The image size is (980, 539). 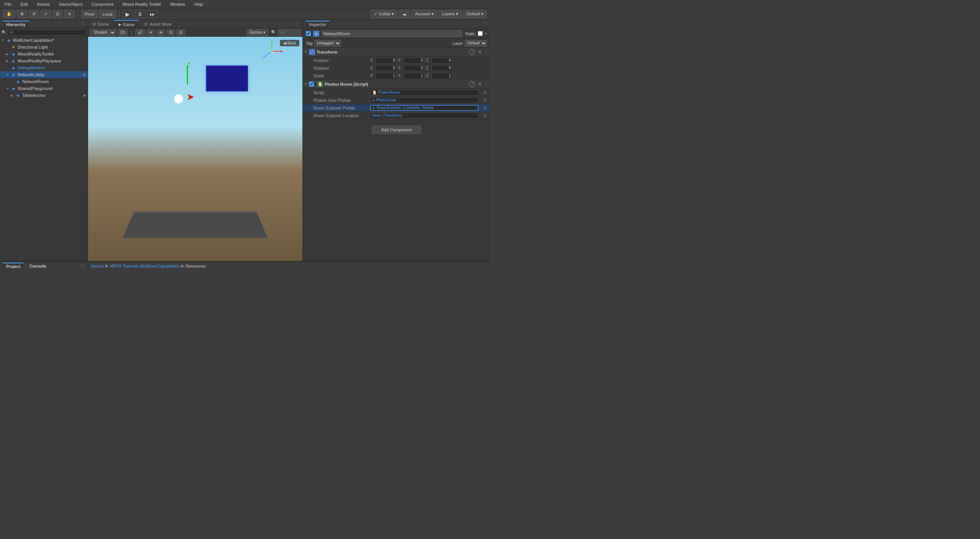 What do you see at coordinates (83, 266) in the screenshot?
I see `project-menu: ⋮` at bounding box center [83, 266].